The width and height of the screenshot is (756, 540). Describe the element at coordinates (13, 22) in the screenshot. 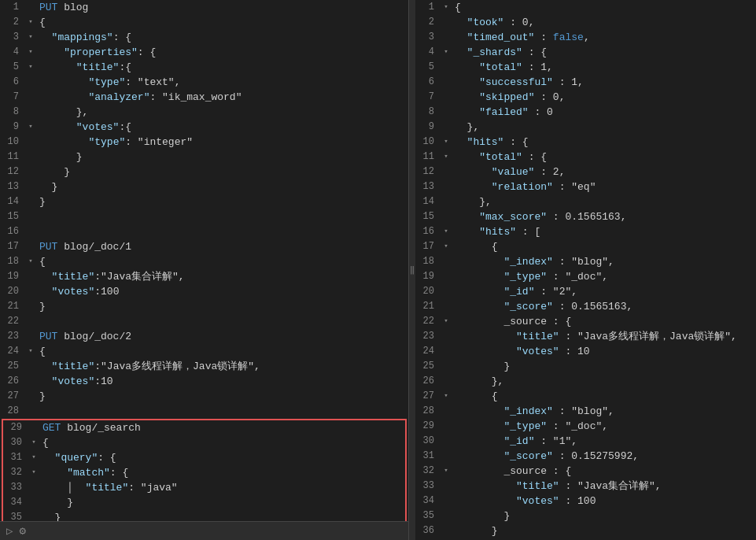

I see `line-number: 2` at that location.